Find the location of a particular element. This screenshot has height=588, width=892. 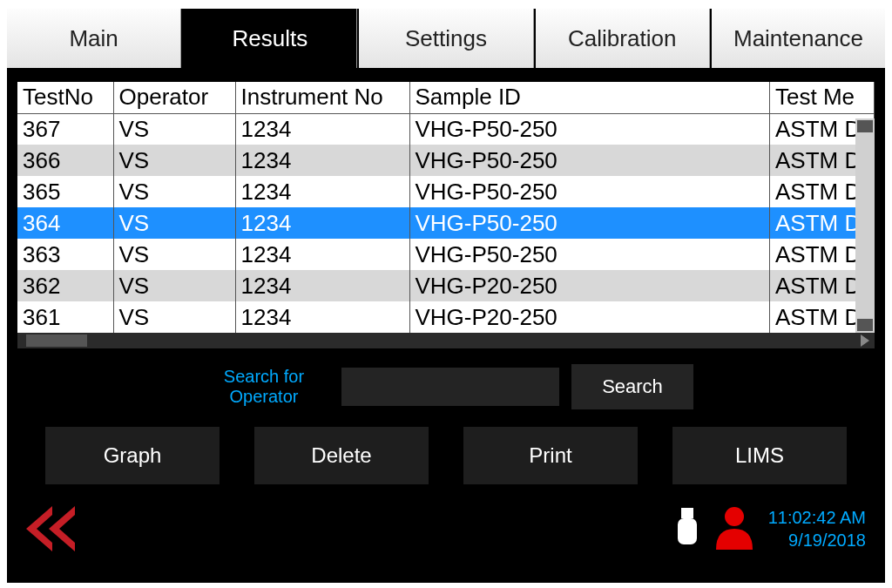

cell-testno: 361 is located at coordinates (65, 317).